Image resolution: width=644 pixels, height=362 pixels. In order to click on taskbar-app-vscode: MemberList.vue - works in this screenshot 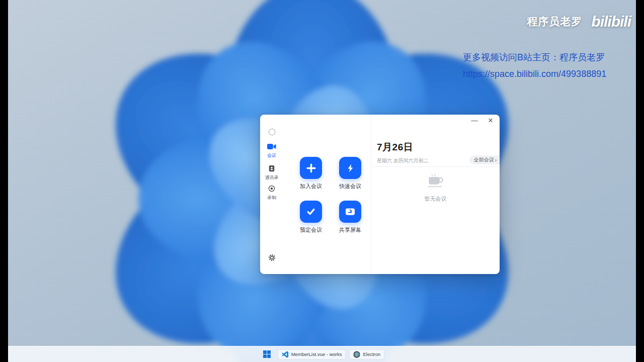, I will do `click(312, 354)`.